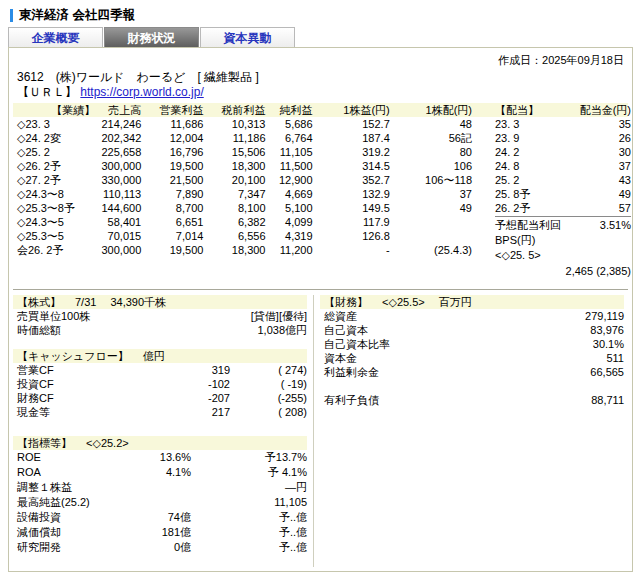  I want to click on period-cell: ◇24.3〜5, so click(56, 222).